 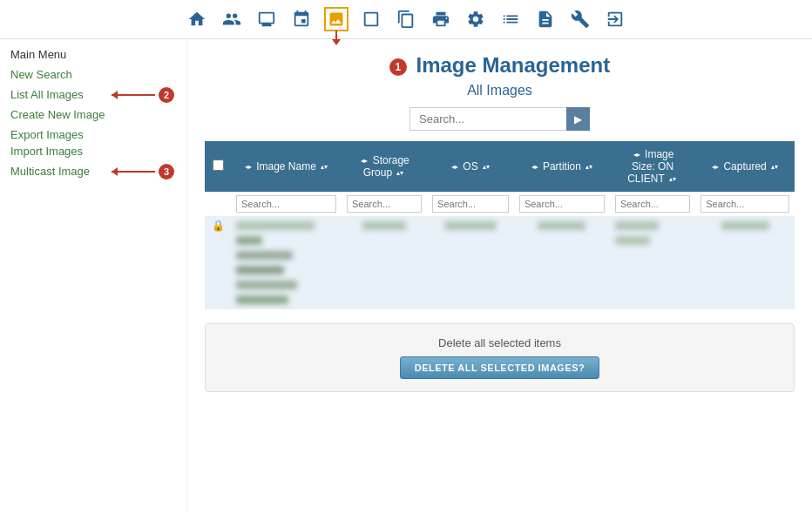 I want to click on filter-partition, so click(x=562, y=204).